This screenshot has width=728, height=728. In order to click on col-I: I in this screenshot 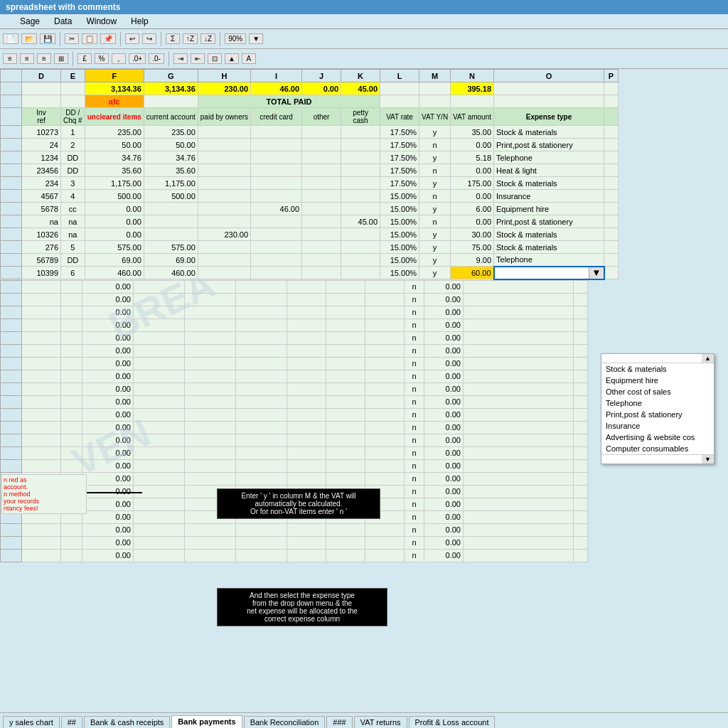, I will do `click(277, 76)`.